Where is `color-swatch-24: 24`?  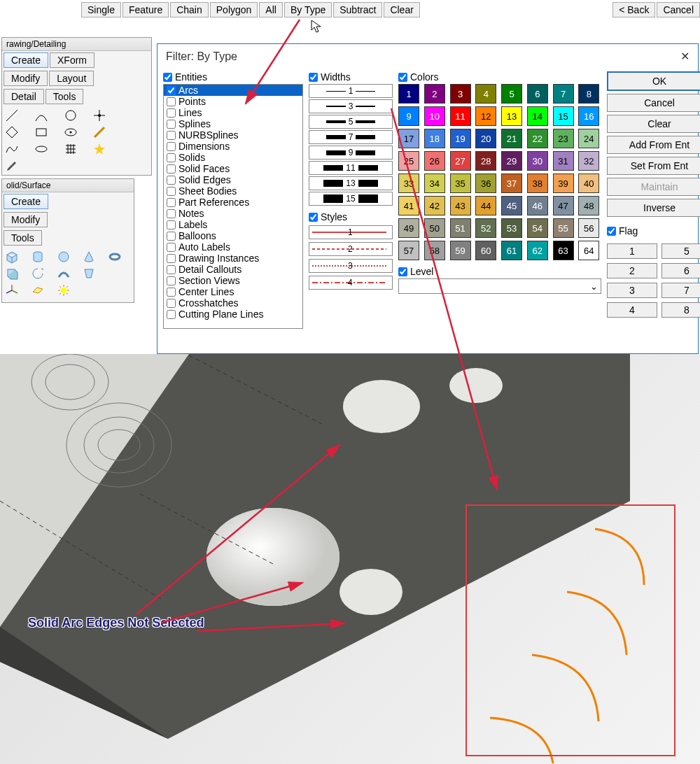 color-swatch-24: 24 is located at coordinates (589, 139).